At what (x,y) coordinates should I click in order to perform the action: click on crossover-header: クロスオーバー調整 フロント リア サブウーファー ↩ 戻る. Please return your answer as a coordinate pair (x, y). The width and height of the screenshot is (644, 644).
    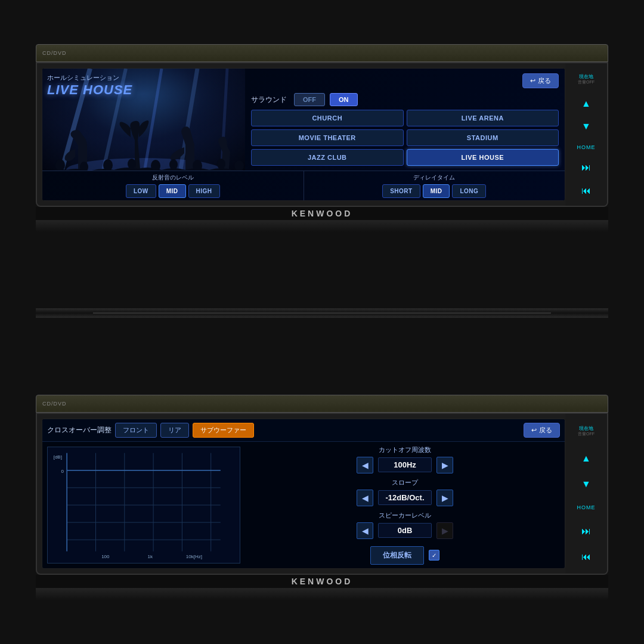
    Looking at the image, I should click on (304, 431).